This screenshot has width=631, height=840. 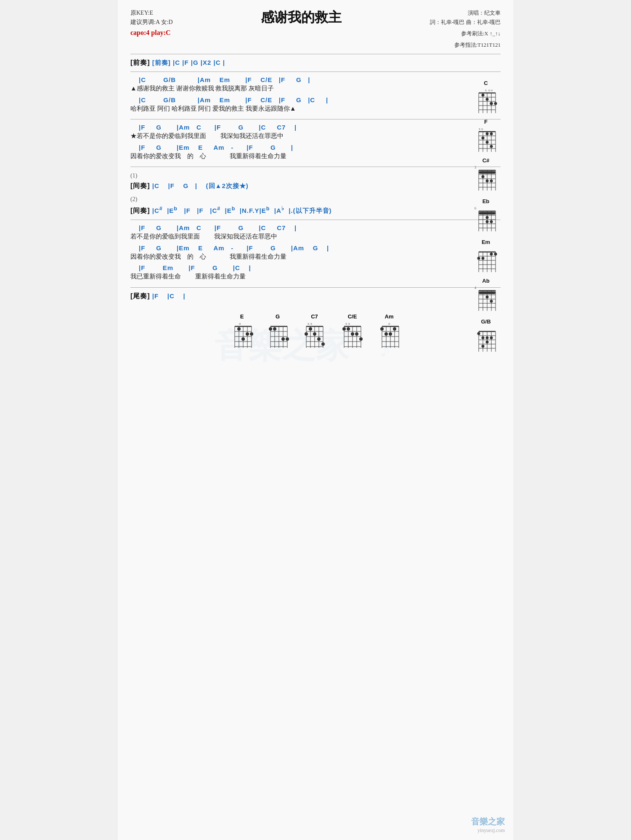 I want to click on outro-line: [尾奏] |F |C |, so click(x=316, y=296).